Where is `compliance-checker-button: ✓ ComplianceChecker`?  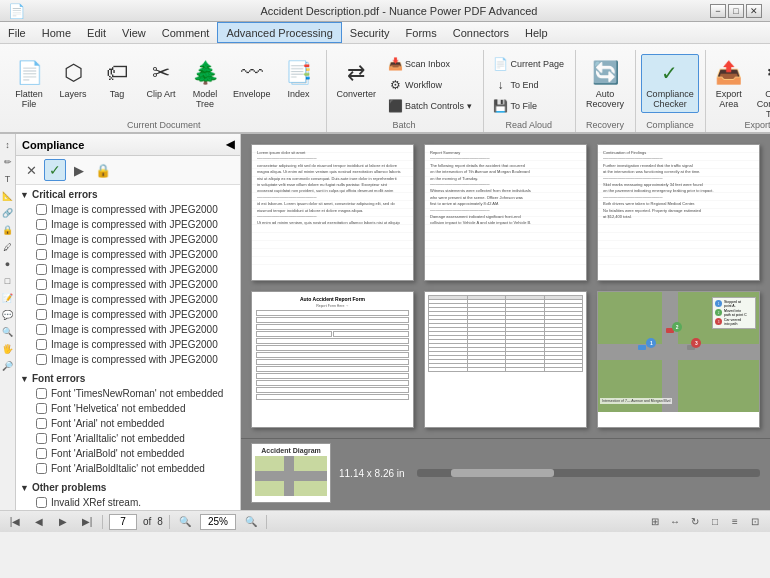
compliance-checker-button: ✓ ComplianceChecker is located at coordinates (670, 84).